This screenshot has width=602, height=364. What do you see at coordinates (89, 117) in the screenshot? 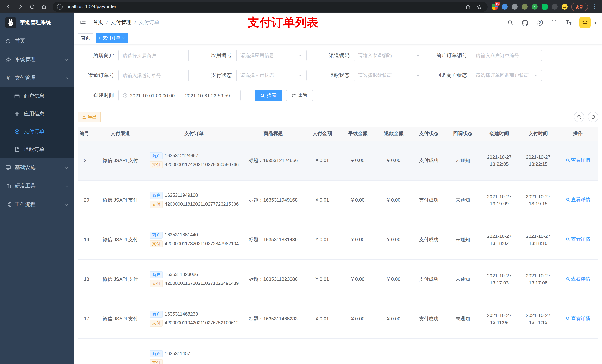
I see `export-button: 导出` at bounding box center [89, 117].